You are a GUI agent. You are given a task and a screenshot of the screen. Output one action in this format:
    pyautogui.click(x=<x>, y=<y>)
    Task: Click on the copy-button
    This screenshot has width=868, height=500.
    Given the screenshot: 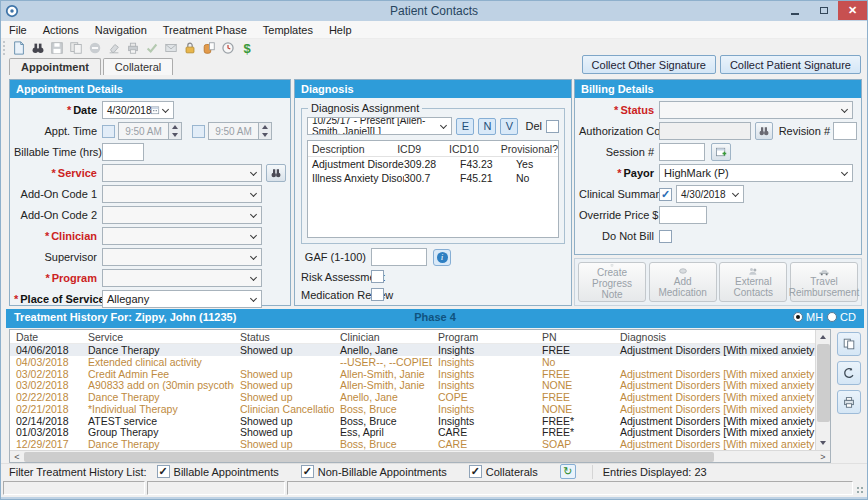 What is the action you would take?
    pyautogui.click(x=849, y=344)
    